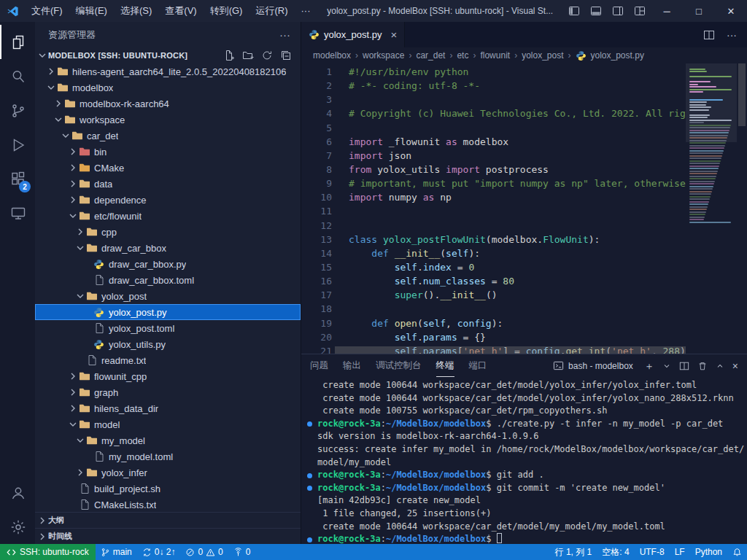 Image resolution: width=747 pixels, height=560 pixels. I want to click on new-file-icon, so click(229, 55).